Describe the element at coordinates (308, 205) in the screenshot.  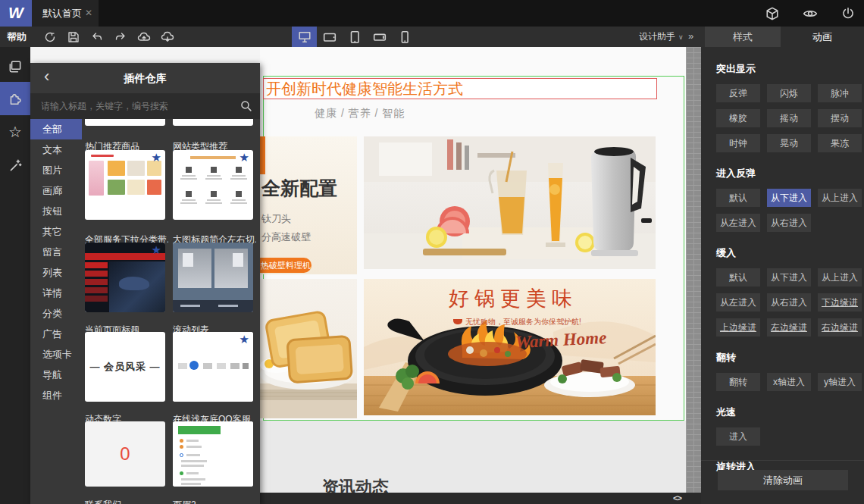
I see `product-text-block: 全新配置 钛刀头 分高速破壁 热破壁料理机` at that location.